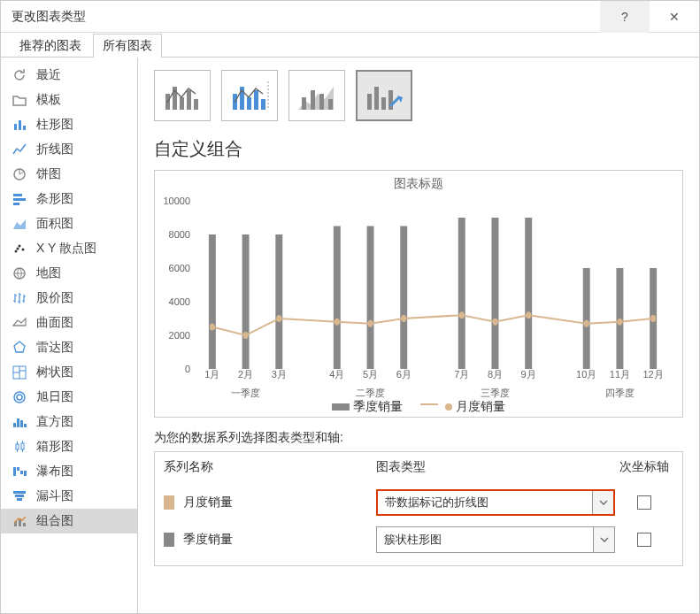 The width and height of the screenshot is (700, 614). What do you see at coordinates (19, 199) in the screenshot?
I see `bar-chart-icon` at bounding box center [19, 199].